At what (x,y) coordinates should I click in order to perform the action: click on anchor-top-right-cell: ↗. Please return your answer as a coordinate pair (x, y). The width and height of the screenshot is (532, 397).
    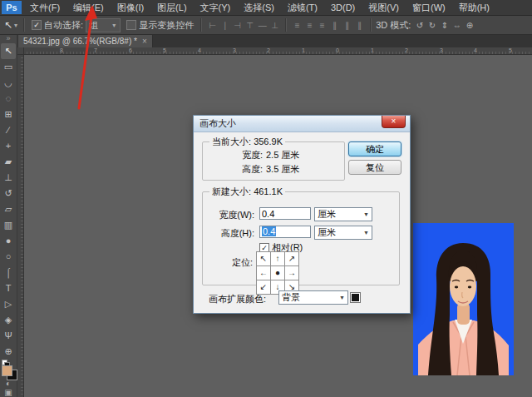
    Looking at the image, I should click on (293, 260).